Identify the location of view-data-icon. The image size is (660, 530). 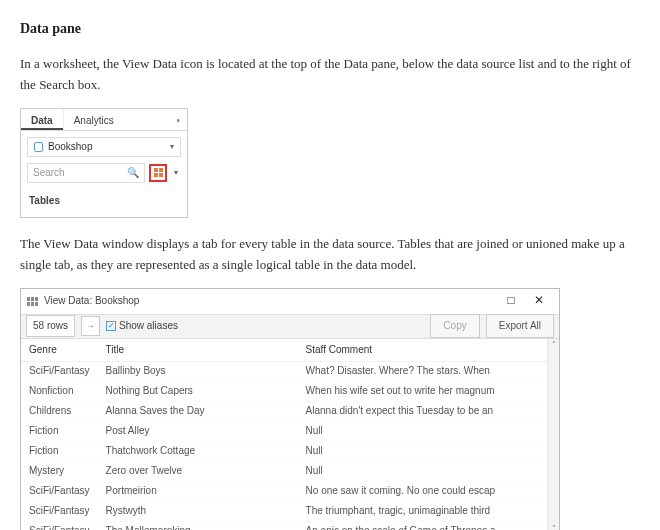
(158, 173).